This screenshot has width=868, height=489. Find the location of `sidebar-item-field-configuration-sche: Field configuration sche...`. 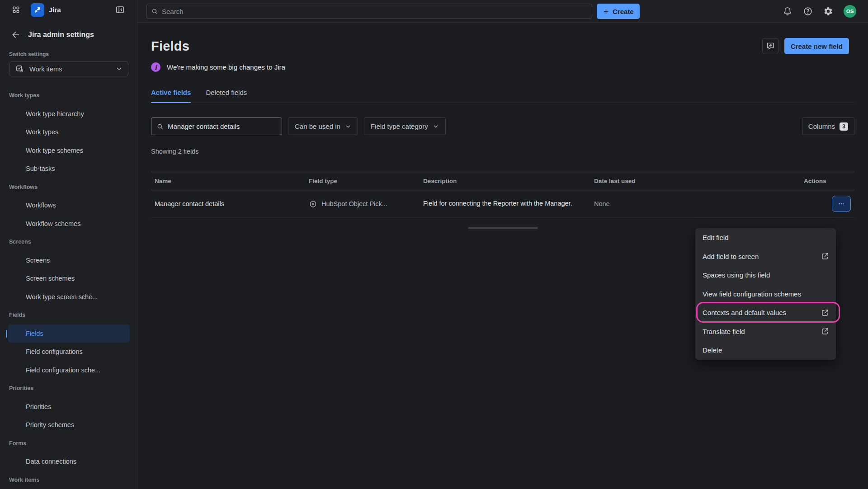

sidebar-item-field-configuration-sche: Field configuration sche... is located at coordinates (69, 371).